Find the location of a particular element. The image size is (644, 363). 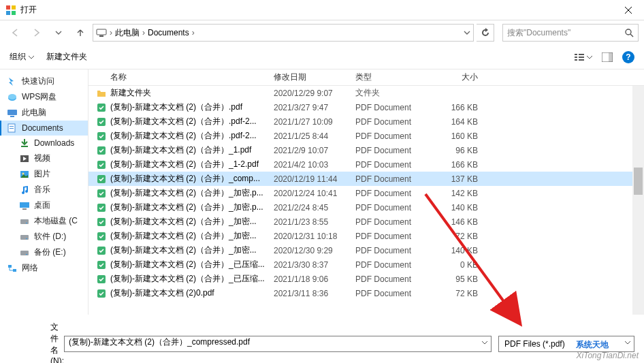

preview-pane-button is located at coordinates (607, 57).